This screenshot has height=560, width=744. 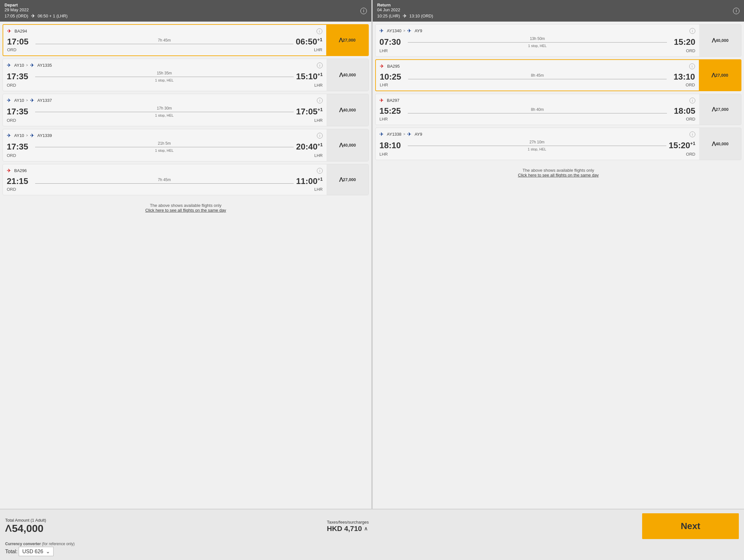 What do you see at coordinates (682, 42) in the screenshot?
I see `arrival-time: 15:20` at bounding box center [682, 42].